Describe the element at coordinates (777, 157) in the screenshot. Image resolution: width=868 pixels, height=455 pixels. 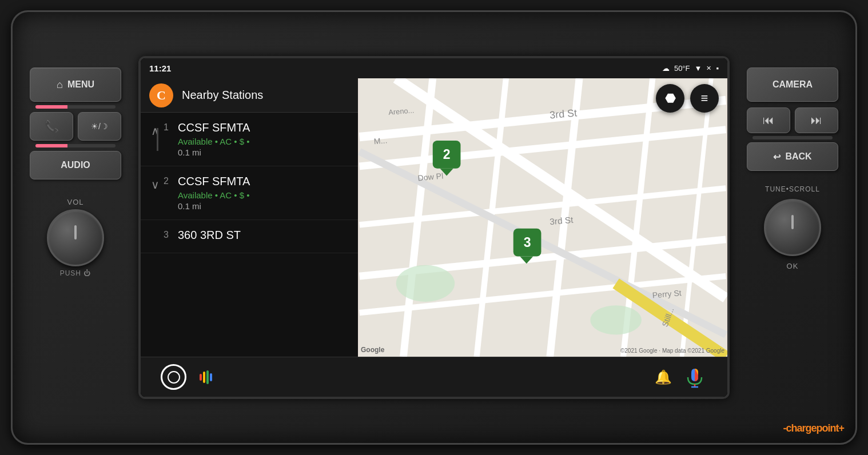
I see `back-arrow-icon: ↩` at that location.